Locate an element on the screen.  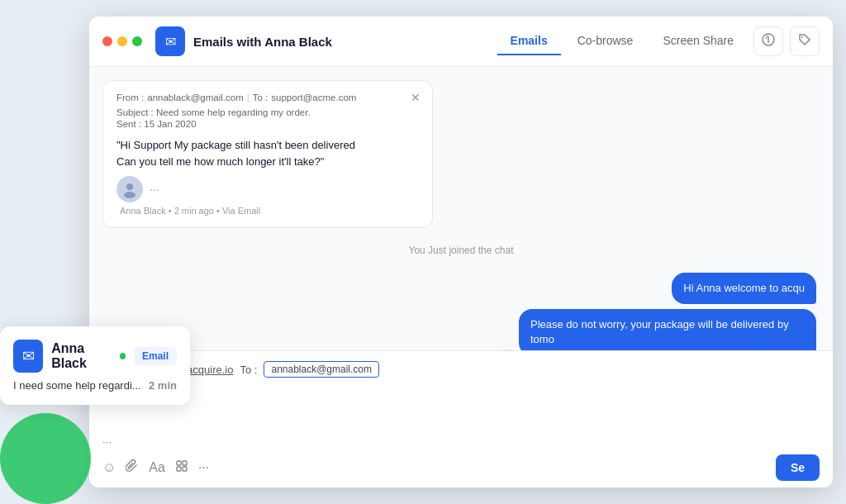
emoji-button: ☺ is located at coordinates (109, 468).